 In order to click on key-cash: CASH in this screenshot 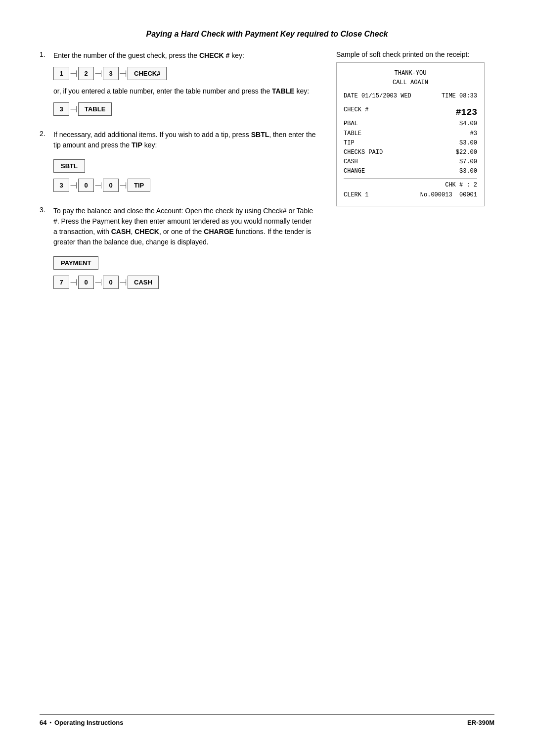, I will do `click(143, 282)`.